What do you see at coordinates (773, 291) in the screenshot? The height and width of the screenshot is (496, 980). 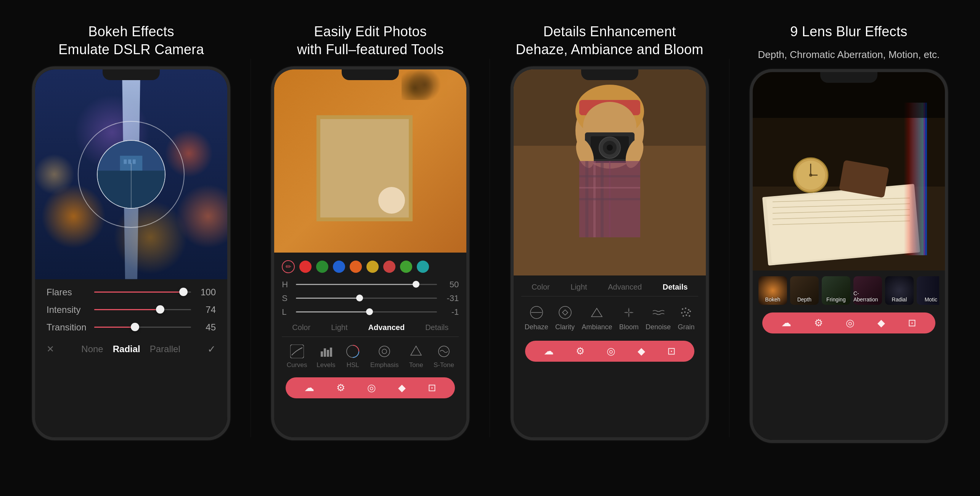 I see `lens-thumb-bokeh: Bokeh` at bounding box center [773, 291].